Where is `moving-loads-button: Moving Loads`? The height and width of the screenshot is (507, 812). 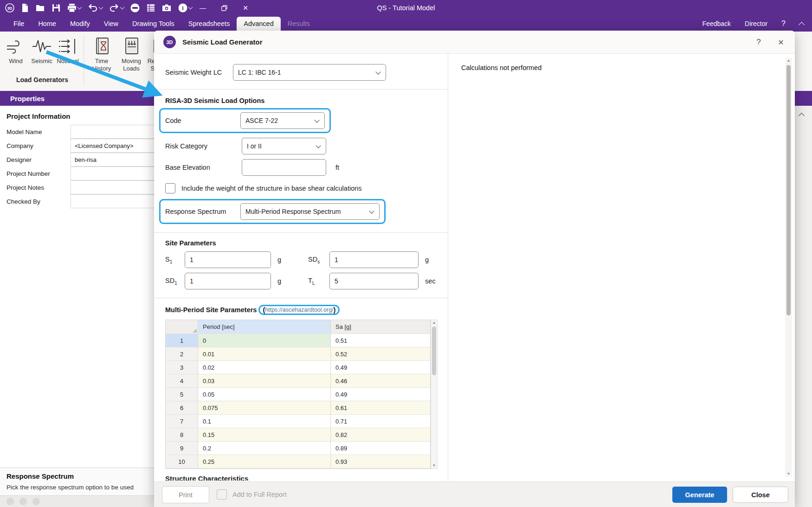
moving-loads-button: Moving Loads is located at coordinates (131, 54).